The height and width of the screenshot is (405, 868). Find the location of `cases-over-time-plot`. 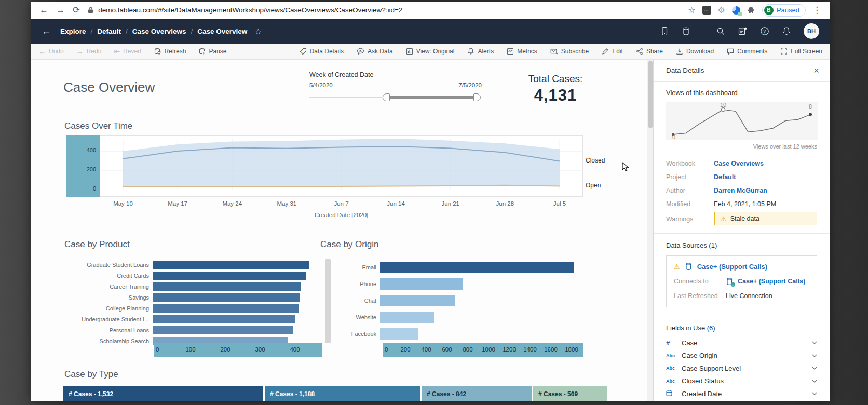

cases-over-time-plot is located at coordinates (342, 166).